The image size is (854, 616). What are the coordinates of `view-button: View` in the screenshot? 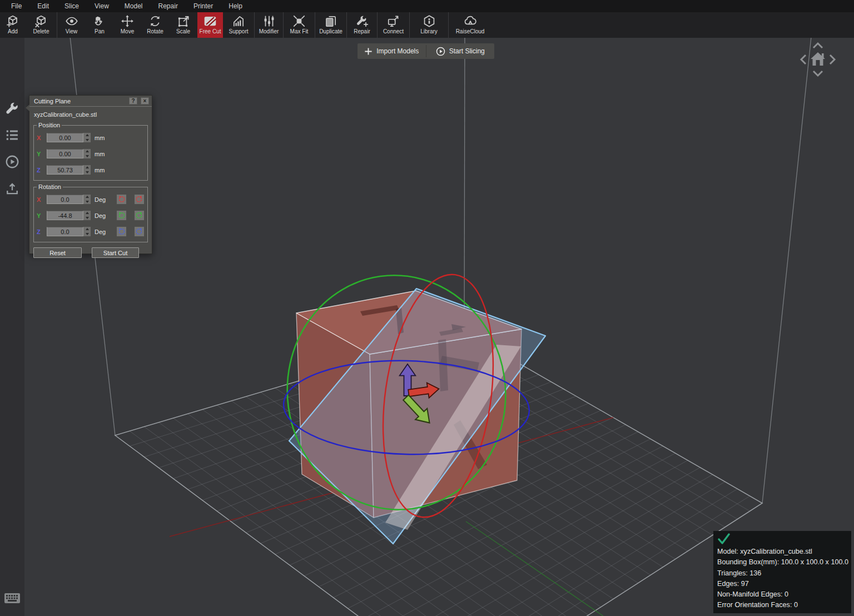 It's located at (71, 25).